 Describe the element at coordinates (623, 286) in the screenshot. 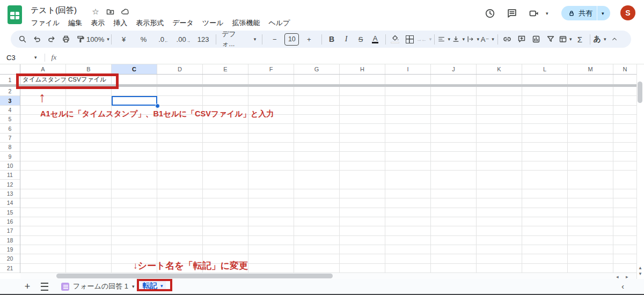

I see `collapse-sidebar-chevron-icon: ‹` at that location.